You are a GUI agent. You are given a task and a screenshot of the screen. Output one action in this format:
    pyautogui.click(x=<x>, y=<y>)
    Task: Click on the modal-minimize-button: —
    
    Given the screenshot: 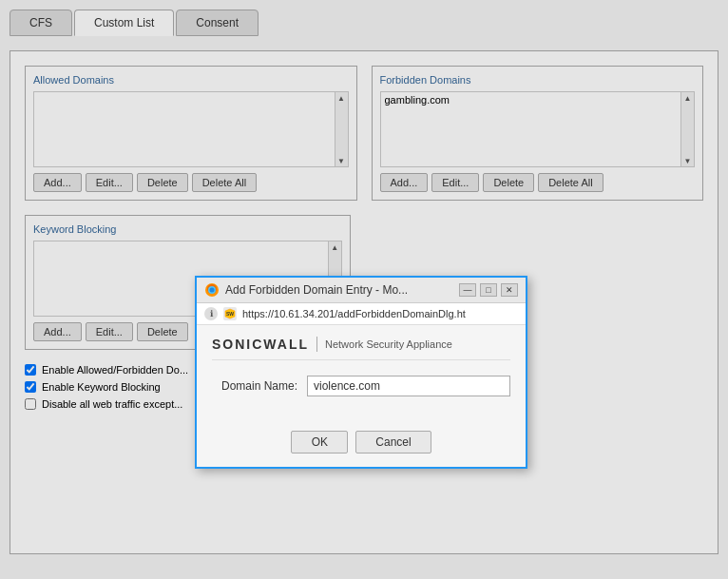 What is the action you would take?
    pyautogui.click(x=468, y=290)
    